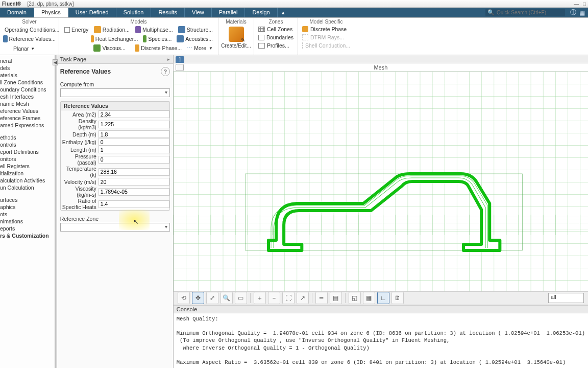 Image resolution: width=588 pixels, height=368 pixels. I want to click on outline-item: un Calculation, so click(28, 188).